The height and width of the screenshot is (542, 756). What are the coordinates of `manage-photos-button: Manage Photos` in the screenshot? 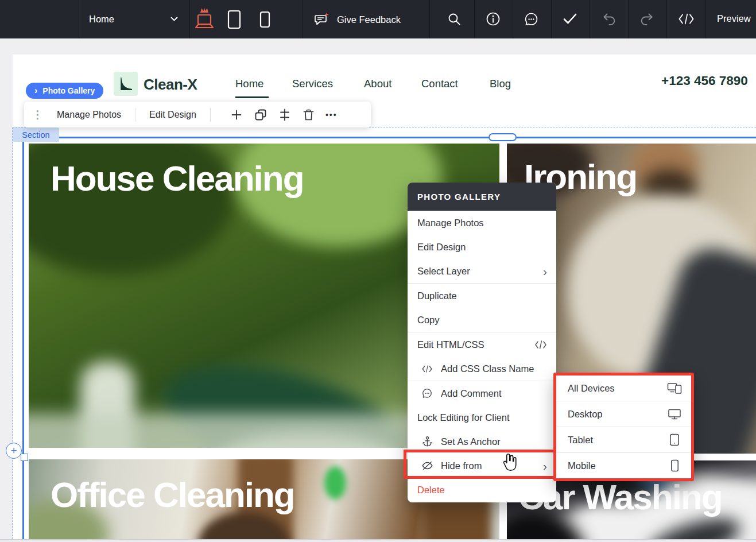 It's located at (89, 115).